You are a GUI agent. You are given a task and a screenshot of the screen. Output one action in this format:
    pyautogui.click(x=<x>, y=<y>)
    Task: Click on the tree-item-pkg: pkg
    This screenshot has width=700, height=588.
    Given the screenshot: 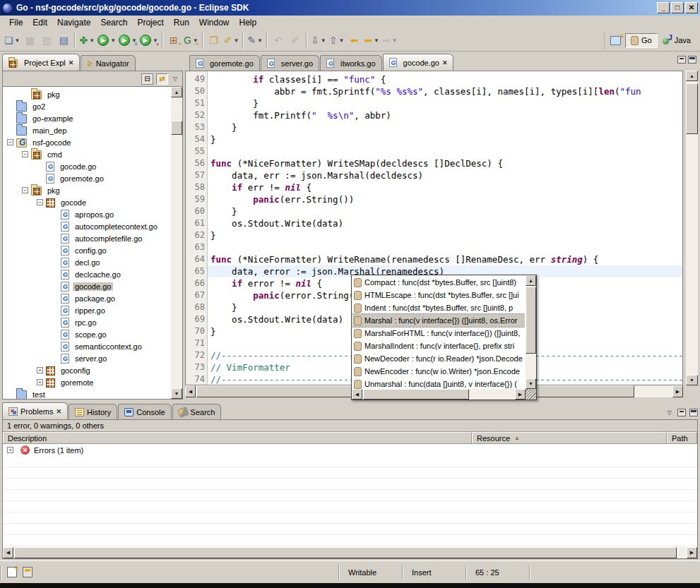 What is the action you would take?
    pyautogui.click(x=87, y=95)
    